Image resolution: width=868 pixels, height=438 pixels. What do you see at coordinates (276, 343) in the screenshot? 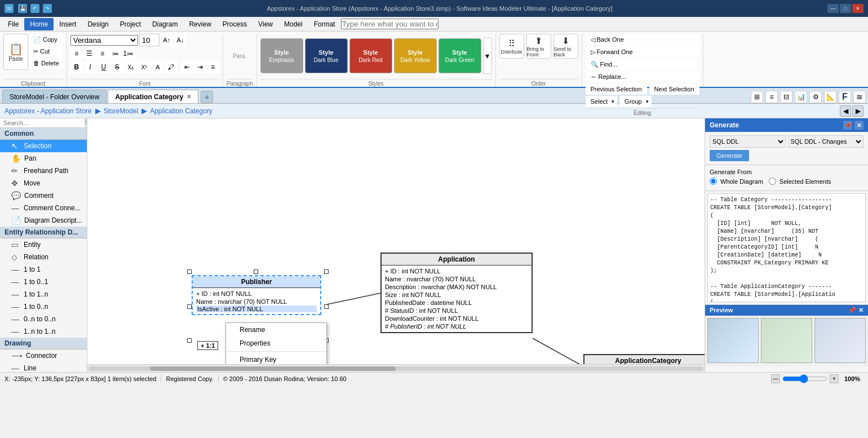
I see `ctx-properties: Properties` at bounding box center [276, 343].